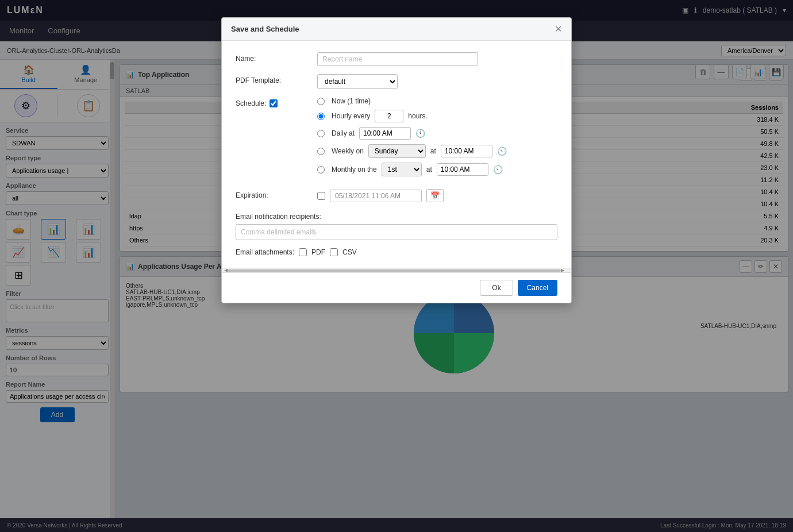 Image resolution: width=793 pixels, height=532 pixels. What do you see at coordinates (396, 287) in the screenshot?
I see `modal-footer: Ok Cancel` at bounding box center [396, 287].